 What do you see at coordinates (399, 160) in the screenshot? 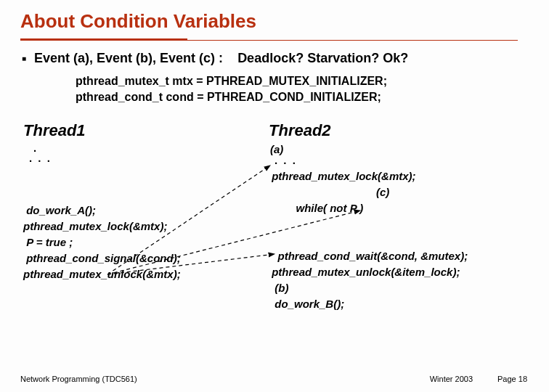
I see `thread2-dots: . . .` at bounding box center [399, 160].